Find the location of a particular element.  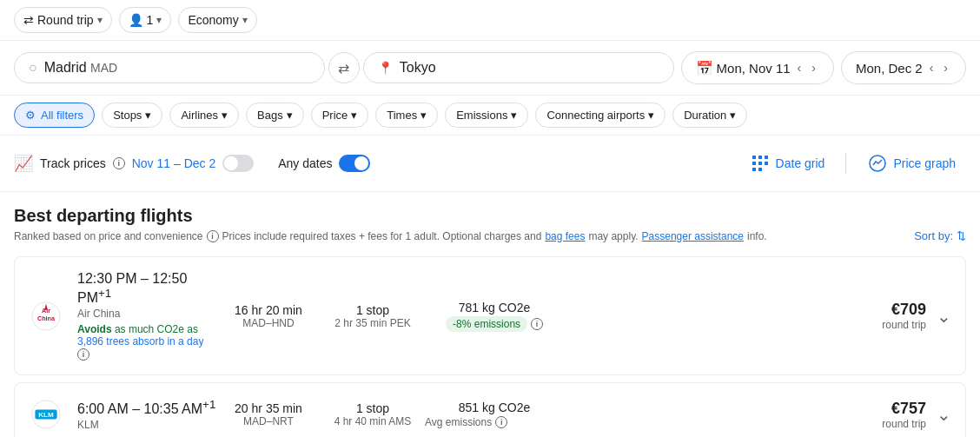

destination-input: 📍 Tokyo is located at coordinates (519, 68).